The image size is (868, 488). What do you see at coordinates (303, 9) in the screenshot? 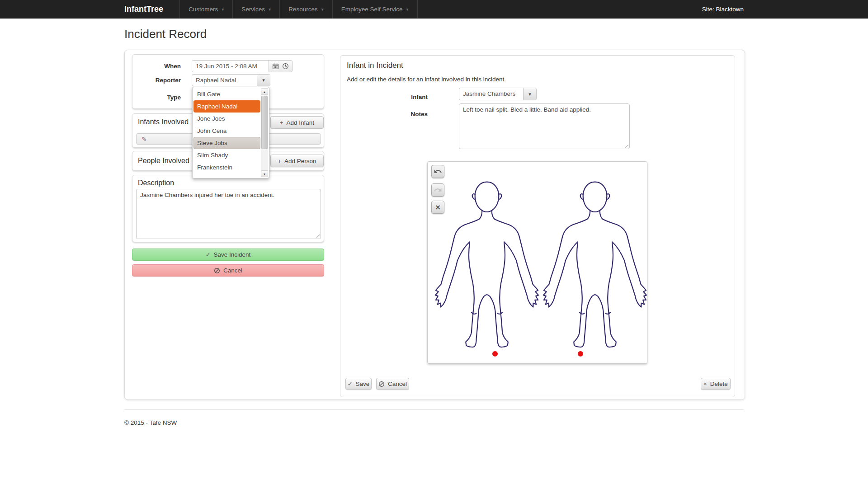
I see `nav-item-label: Resources` at bounding box center [303, 9].